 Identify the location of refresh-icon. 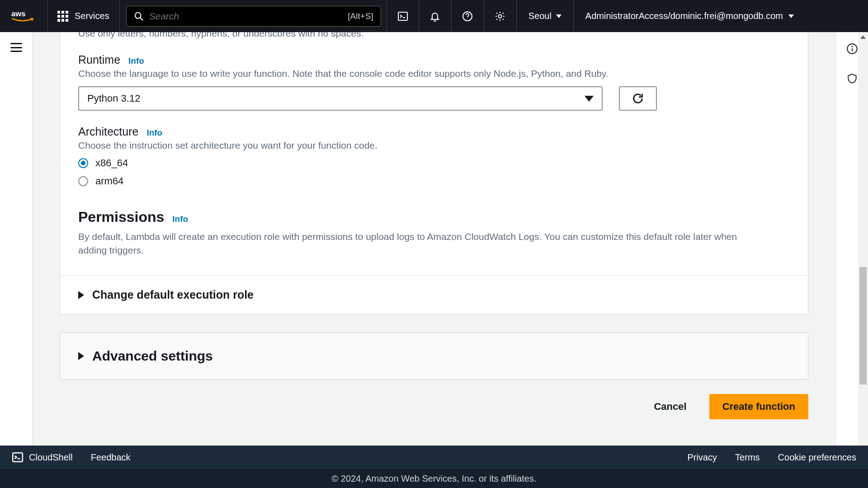
(638, 99).